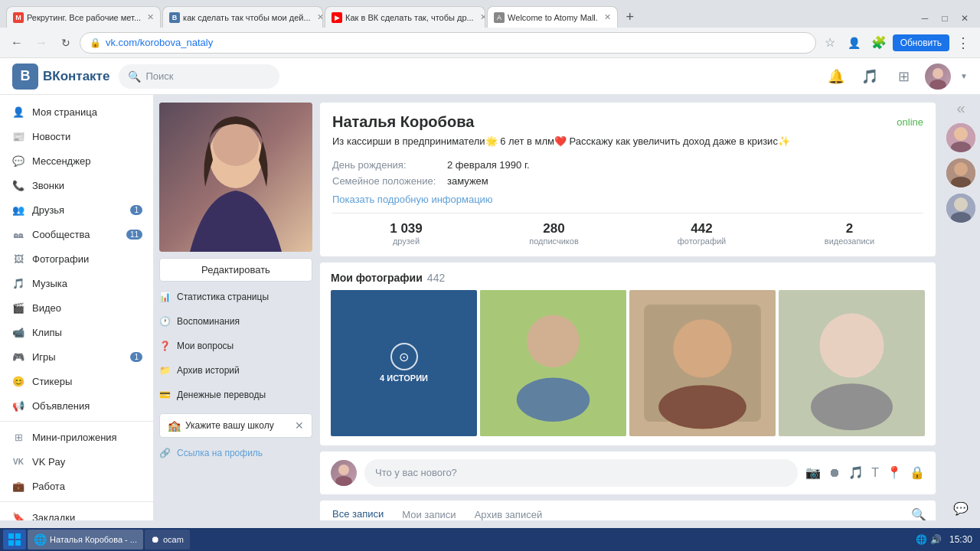 The image size is (980, 551). What do you see at coordinates (406, 233) in the screenshot?
I see `friends-stat: 1 039 друзей` at bounding box center [406, 233].